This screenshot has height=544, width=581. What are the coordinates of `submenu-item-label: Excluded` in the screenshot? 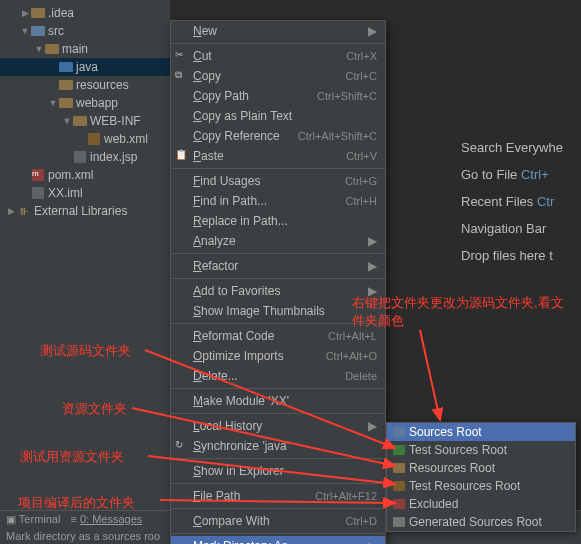 It's located at (434, 504).